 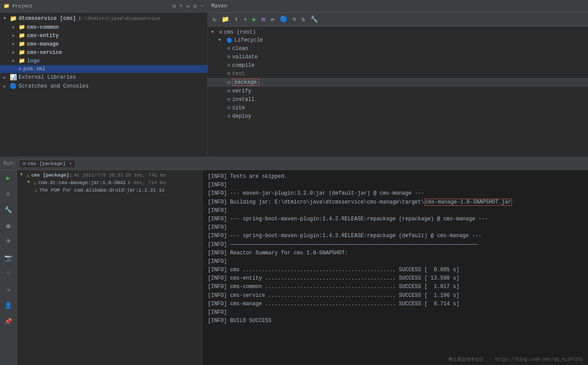 What do you see at coordinates (43, 44) in the screenshot?
I see `cms-manage-label: cms-manage` at bounding box center [43, 44].